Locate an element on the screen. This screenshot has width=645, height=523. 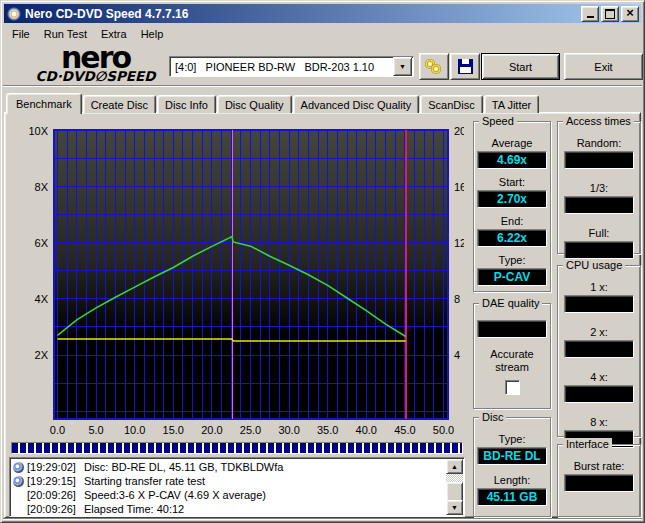
drive-select-arrow: ▼ is located at coordinates (402, 66).